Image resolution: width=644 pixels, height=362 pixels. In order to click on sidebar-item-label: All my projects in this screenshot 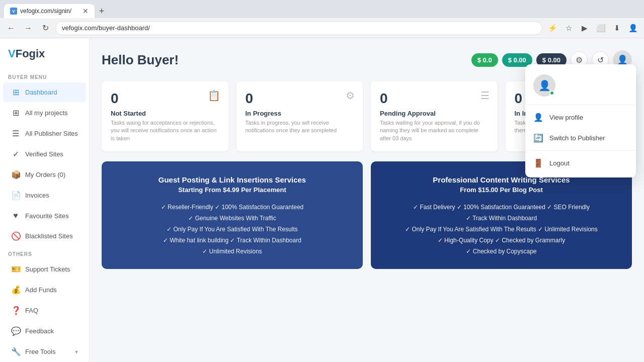, I will do `click(51, 113)`.